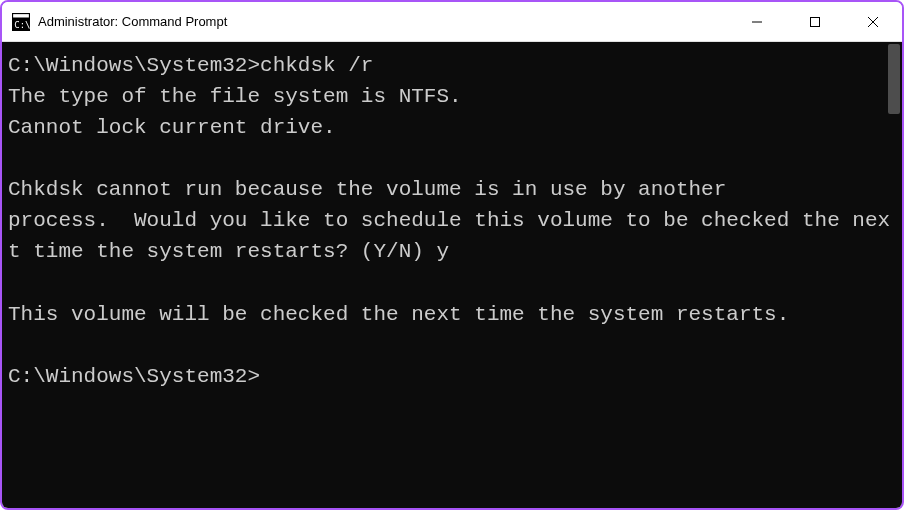 This screenshot has width=904, height=510. Describe the element at coordinates (452, 190) in the screenshot. I see `output-line: Chkdsk cannot run because the volume is …` at that location.